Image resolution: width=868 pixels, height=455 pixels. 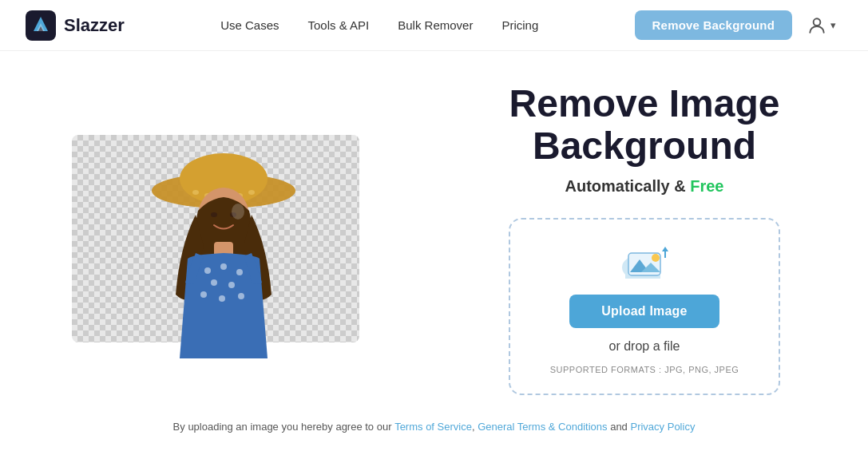 What do you see at coordinates (714, 26) in the screenshot?
I see `remove-background-button: Remove Background` at bounding box center [714, 26].